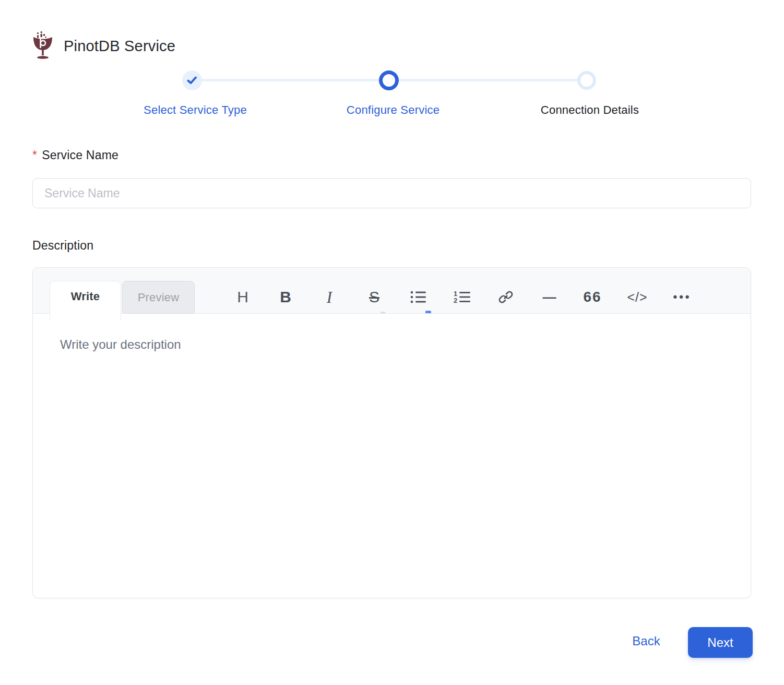  What do you see at coordinates (637, 298) in the screenshot?
I see `code-icon: </>` at bounding box center [637, 298].